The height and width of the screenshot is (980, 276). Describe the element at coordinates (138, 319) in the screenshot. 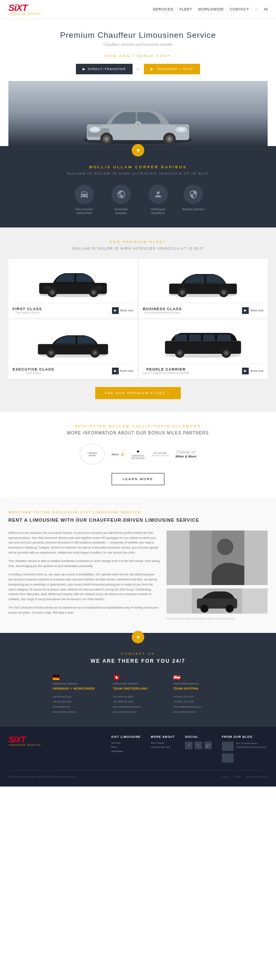

I see `fleet-grid: FIRST CLASS The classic choice ▶ Book no…` at that location.